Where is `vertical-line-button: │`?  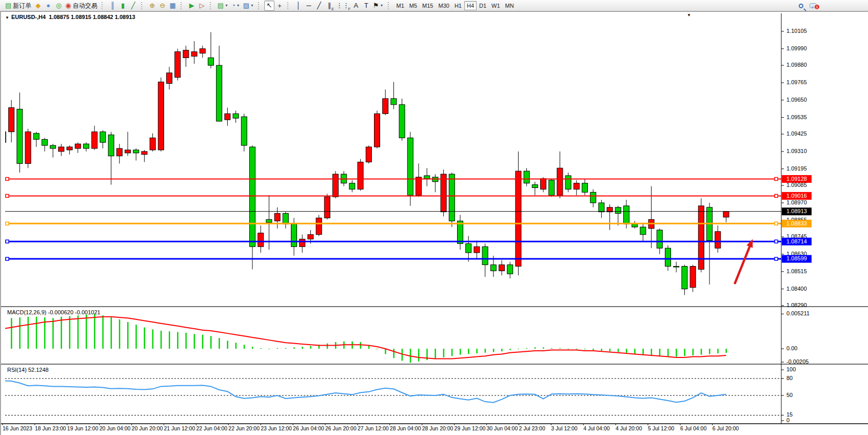
vertical-line-button: │ is located at coordinates (299, 6).